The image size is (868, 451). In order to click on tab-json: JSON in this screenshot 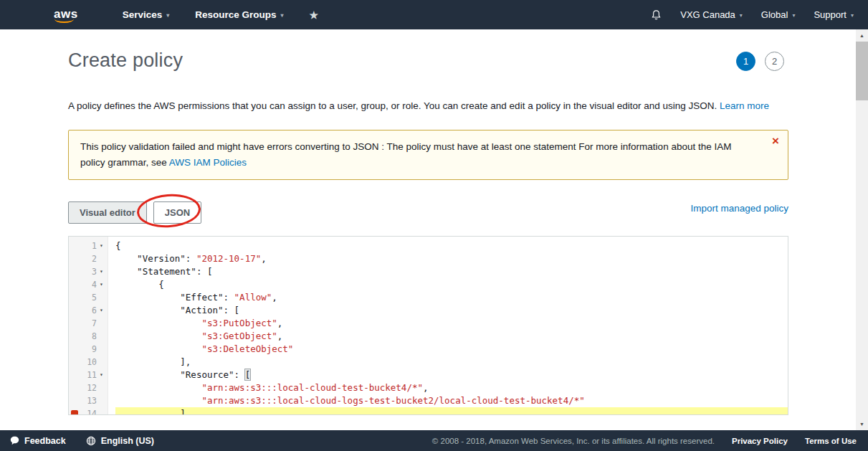, I will do `click(178, 212)`.